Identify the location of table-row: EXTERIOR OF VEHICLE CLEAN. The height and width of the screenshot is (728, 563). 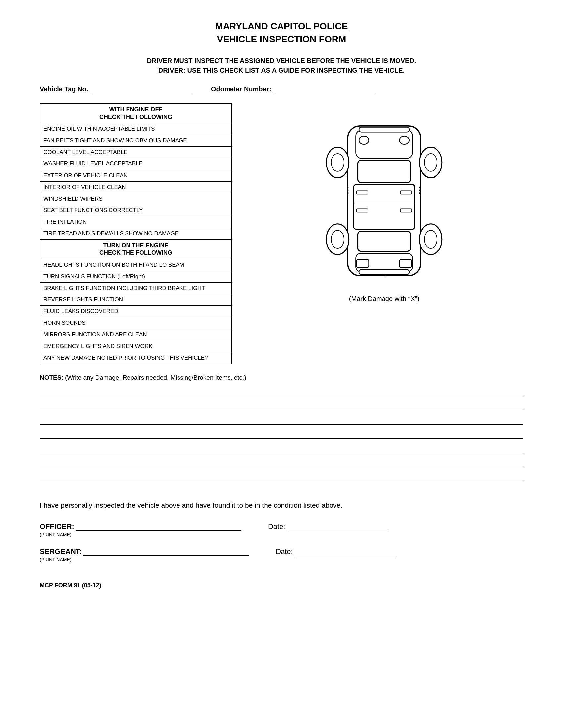
(136, 175).